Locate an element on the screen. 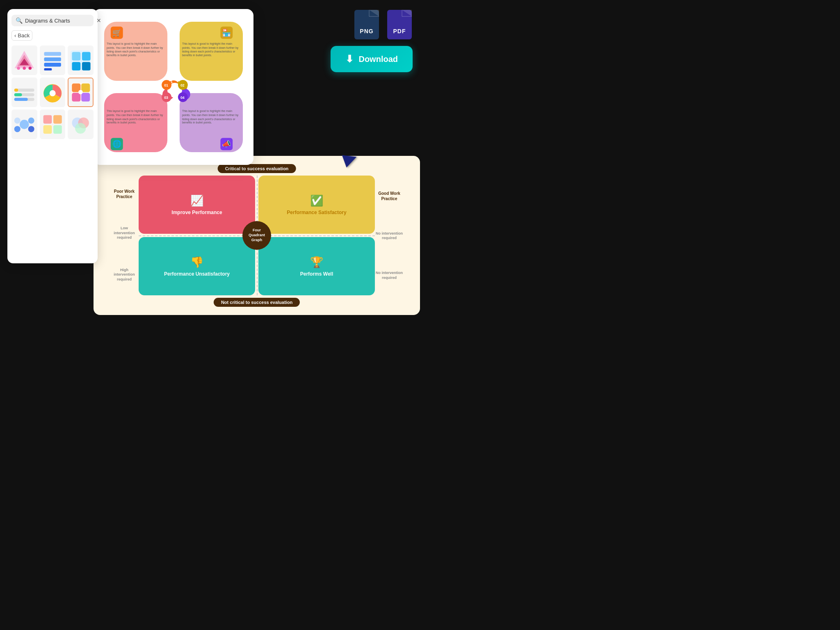  center-circle: Four Quadrant Graph is located at coordinates (257, 235).